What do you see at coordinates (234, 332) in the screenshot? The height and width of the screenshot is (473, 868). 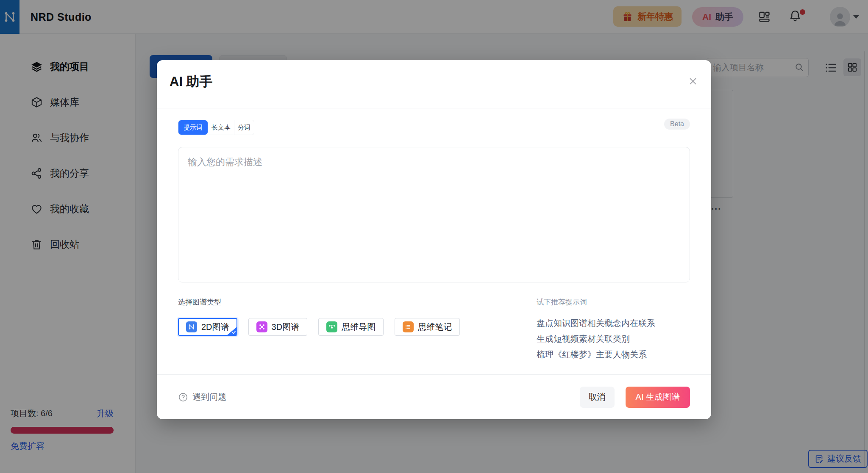 I see `selected-check-icon` at bounding box center [234, 332].